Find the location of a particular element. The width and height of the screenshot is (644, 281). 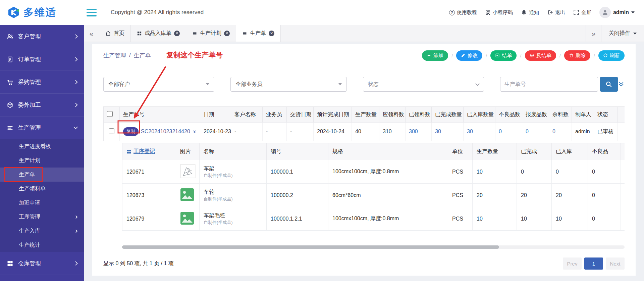

order-actions-clipped is located at coordinates (621, 132).